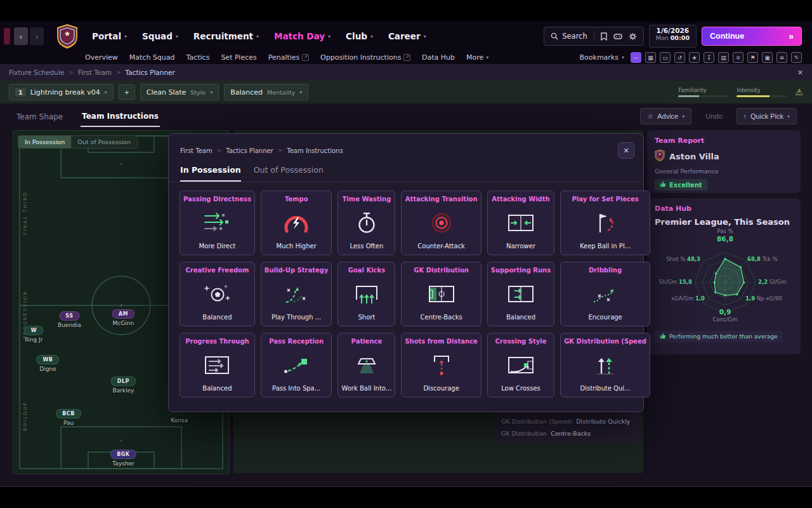 The width and height of the screenshot is (812, 508). I want to click on time-wasting-card: Time WastingLess Often, so click(367, 223).